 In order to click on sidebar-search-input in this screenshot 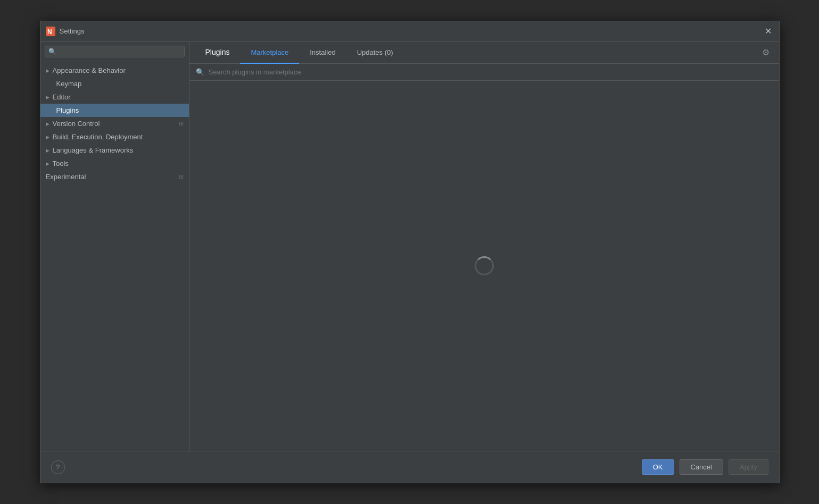, I will do `click(120, 52)`.